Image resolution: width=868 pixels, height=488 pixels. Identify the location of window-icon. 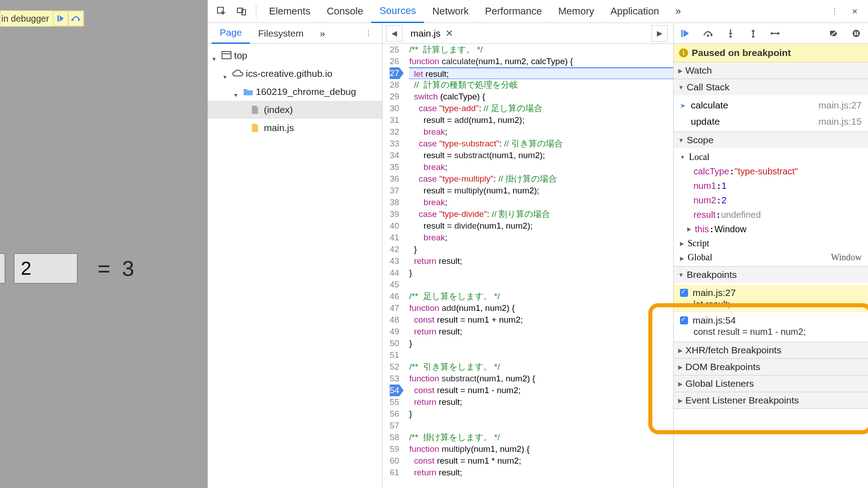
(226, 56).